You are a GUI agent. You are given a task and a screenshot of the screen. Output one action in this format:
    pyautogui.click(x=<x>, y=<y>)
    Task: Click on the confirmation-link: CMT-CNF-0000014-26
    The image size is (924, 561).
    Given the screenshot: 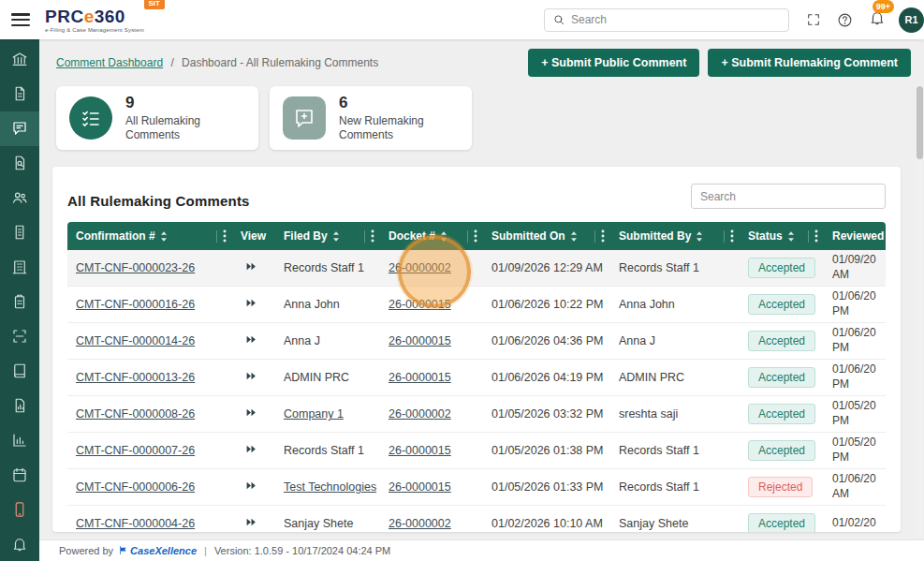 What is the action you would take?
    pyautogui.click(x=135, y=341)
    